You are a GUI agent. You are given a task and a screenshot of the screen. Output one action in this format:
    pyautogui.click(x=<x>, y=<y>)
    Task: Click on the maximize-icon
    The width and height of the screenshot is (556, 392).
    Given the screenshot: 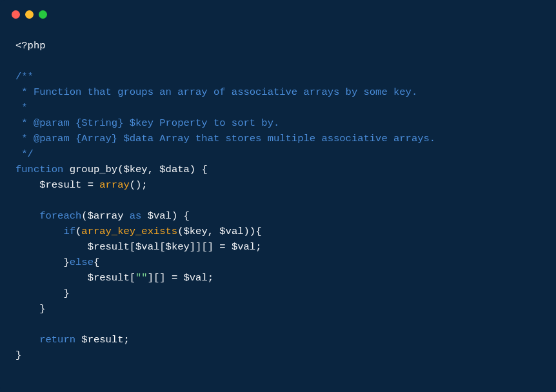 What is the action you would take?
    pyautogui.click(x=43, y=14)
    